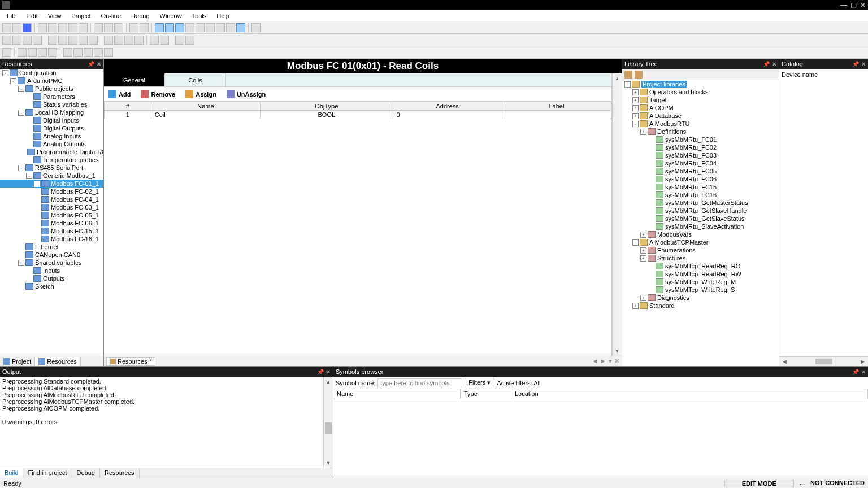 This screenshot has height=488, width=868. What do you see at coordinates (120, 94) in the screenshot?
I see `add-button: Add` at bounding box center [120, 94].